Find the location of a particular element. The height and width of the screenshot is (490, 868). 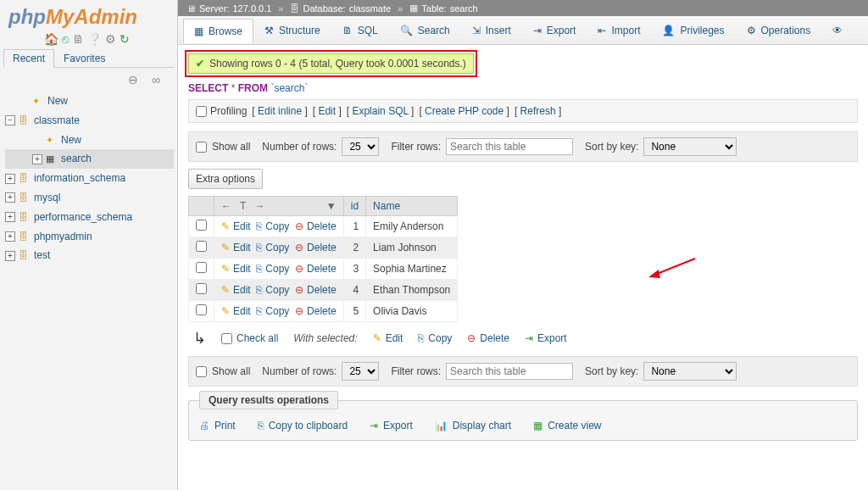

arrow-right-icon: → is located at coordinates (259, 206).